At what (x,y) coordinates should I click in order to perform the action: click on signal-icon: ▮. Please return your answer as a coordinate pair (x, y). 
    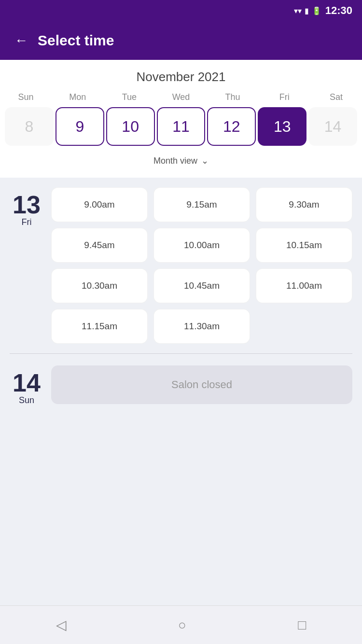
    Looking at the image, I should click on (307, 11).